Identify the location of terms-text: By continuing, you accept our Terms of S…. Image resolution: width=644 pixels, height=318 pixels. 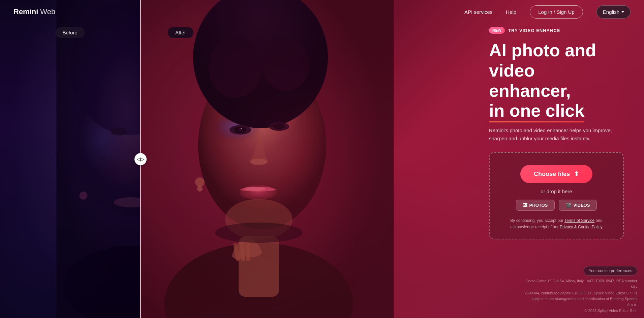
(556, 224).